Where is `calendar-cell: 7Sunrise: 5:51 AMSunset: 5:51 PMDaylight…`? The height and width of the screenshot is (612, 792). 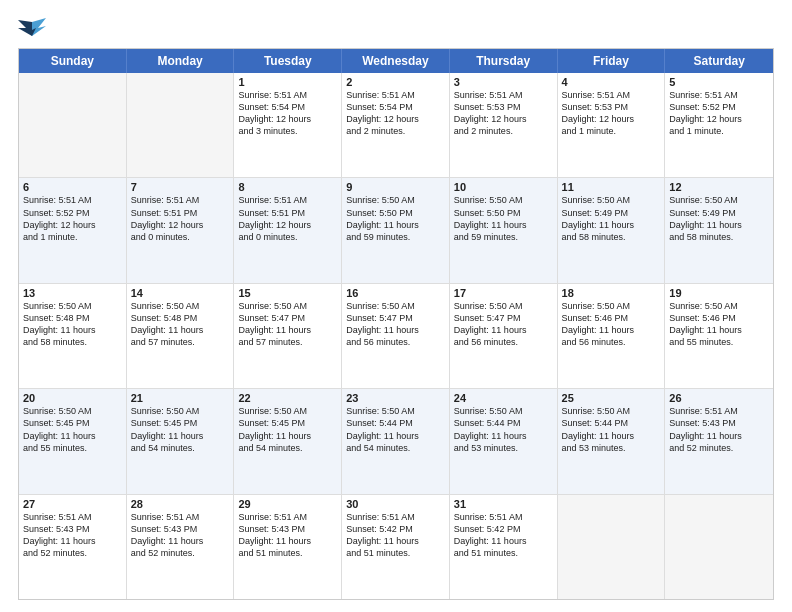 calendar-cell: 7Sunrise: 5:51 AMSunset: 5:51 PMDaylight… is located at coordinates (181, 230).